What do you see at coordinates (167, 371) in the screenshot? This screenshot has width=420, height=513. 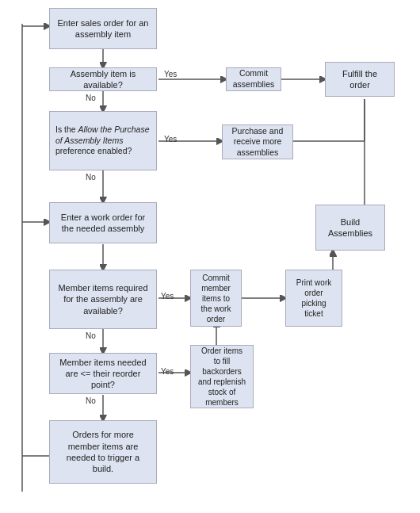 I see `label-yes-4: Yes` at bounding box center [167, 371].